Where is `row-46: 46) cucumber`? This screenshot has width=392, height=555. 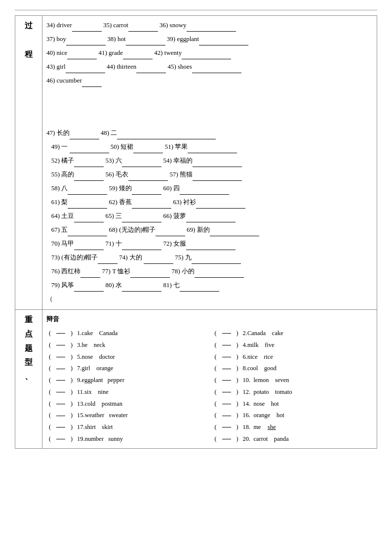 row-46: 46) cucumber is located at coordinates (209, 81).